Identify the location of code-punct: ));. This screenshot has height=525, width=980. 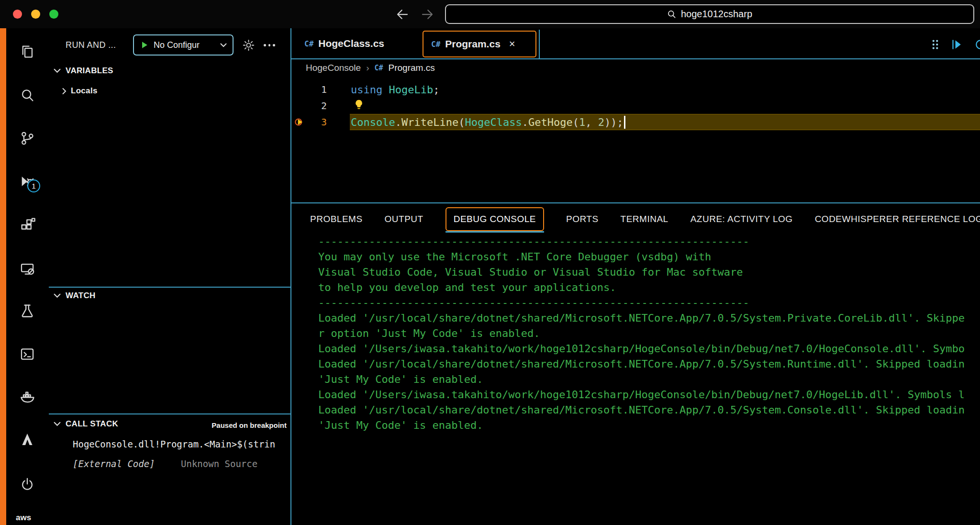
(614, 123).